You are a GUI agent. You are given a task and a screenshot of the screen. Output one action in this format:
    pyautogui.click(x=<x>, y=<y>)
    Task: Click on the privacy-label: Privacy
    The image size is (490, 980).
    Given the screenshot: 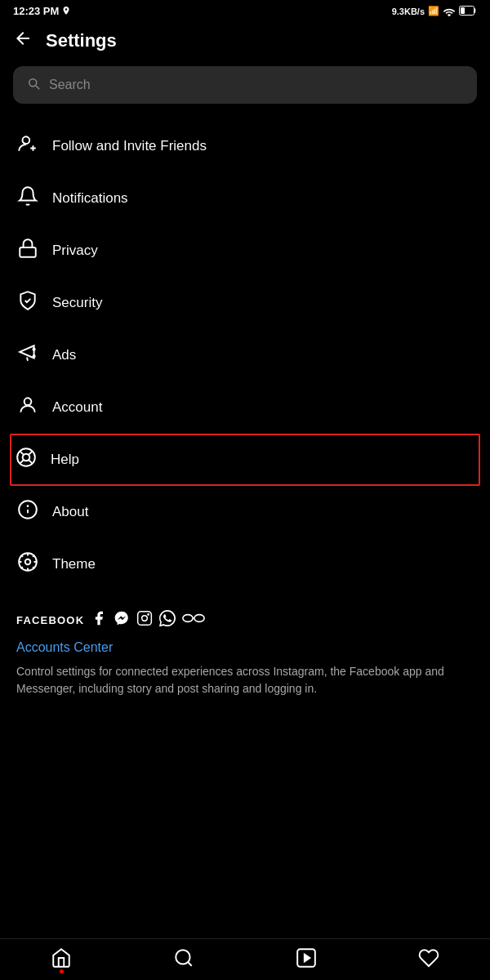 What is the action you would take?
    pyautogui.click(x=75, y=251)
    